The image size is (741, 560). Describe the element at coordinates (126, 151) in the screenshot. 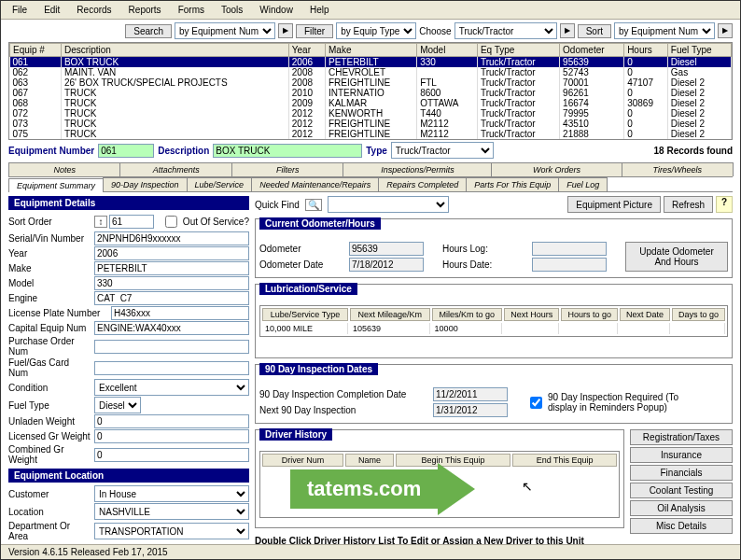

I see `equip-num-field` at that location.